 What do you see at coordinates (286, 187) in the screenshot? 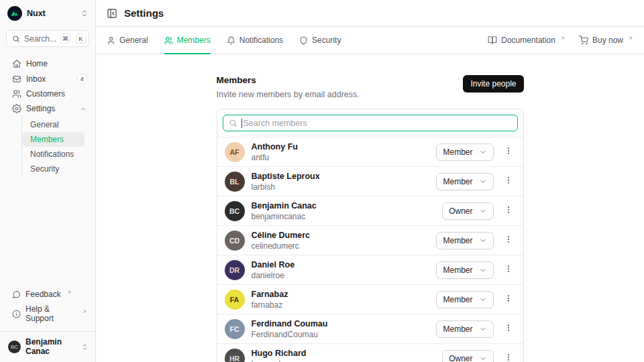
I see `member-username: larbish` at bounding box center [286, 187].